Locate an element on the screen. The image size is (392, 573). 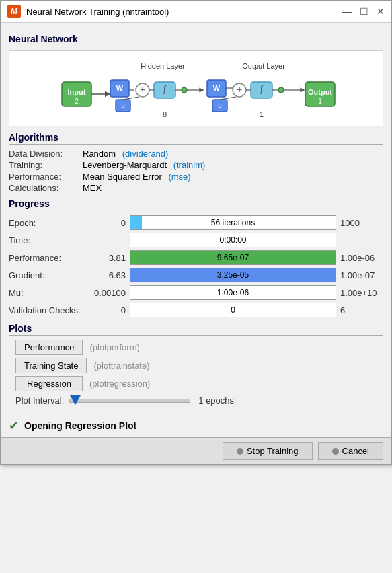
slider-thumb is located at coordinates (75, 400).